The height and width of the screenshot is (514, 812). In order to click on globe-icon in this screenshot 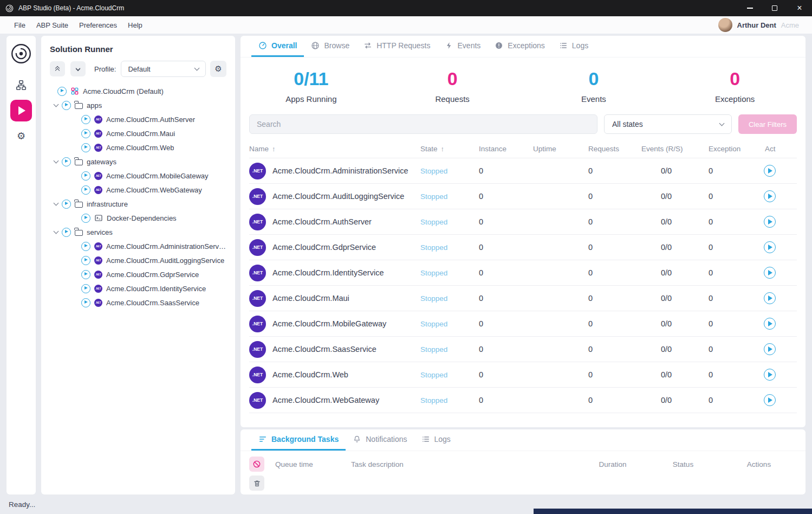, I will do `click(315, 46)`.